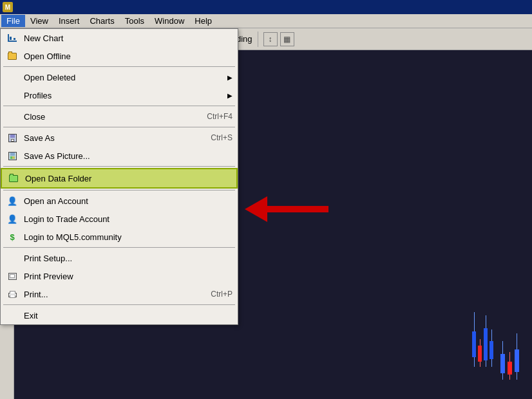 This screenshot has width=532, height=399. What do you see at coordinates (119, 237) in the screenshot?
I see `menu-login-mql5: $ Login to MQL5.community` at bounding box center [119, 237].